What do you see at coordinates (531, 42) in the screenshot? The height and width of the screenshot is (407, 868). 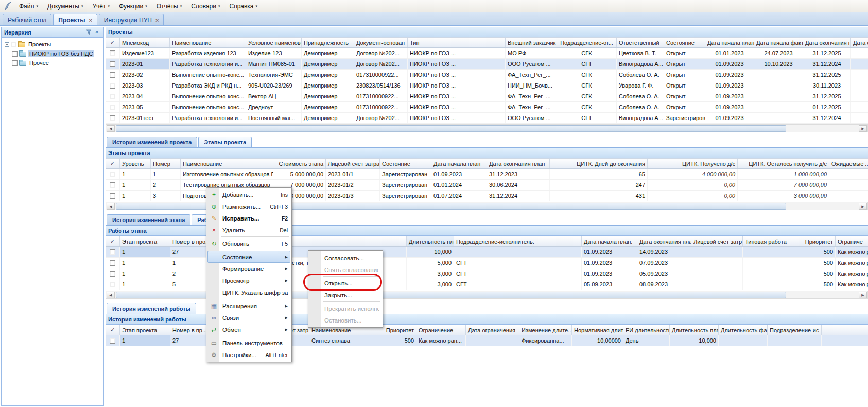 I see `column-header: Внешний заказчик` at bounding box center [531, 42].